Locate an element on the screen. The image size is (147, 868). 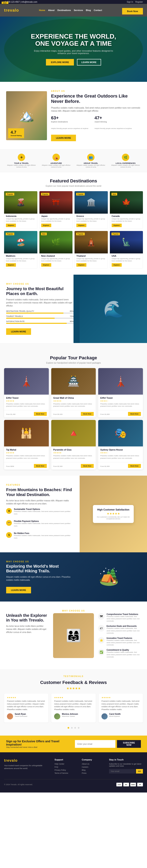
dest-canada-btn: Explore is located at coordinates (117, 225).